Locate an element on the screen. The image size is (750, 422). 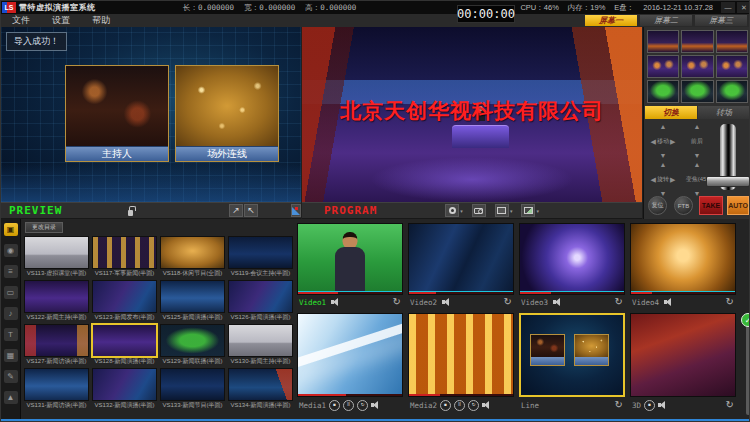
playlist-icon: ≡ is located at coordinates (11, 272).